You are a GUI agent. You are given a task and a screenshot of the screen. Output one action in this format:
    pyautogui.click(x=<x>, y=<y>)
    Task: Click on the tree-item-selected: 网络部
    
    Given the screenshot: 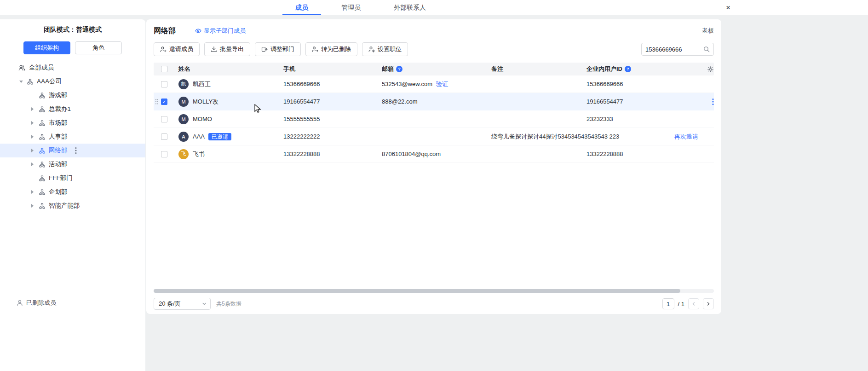 What is the action you would take?
    pyautogui.click(x=73, y=151)
    